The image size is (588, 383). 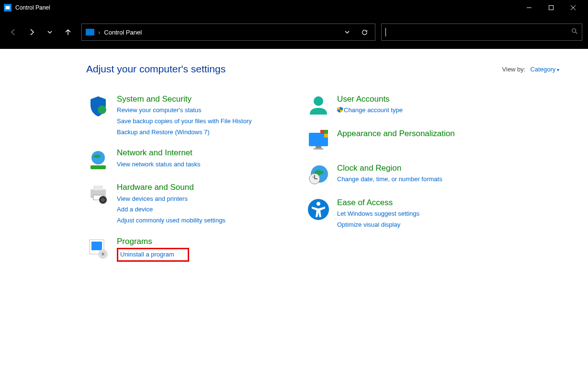 What do you see at coordinates (378, 225) in the screenshot?
I see `link-optimize-display: Optimize visual display` at bounding box center [378, 225].